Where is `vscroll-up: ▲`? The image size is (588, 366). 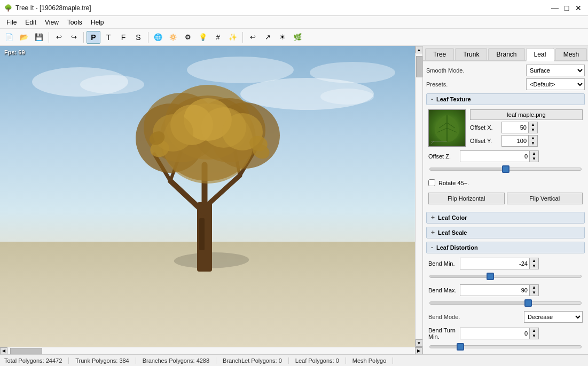
vscroll-up: ▲ is located at coordinates (419, 50).